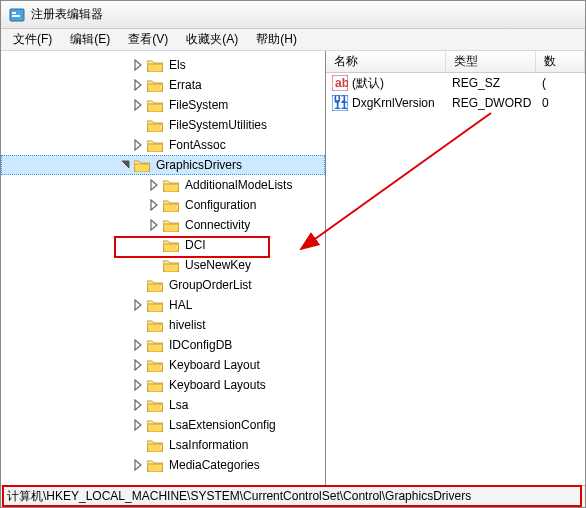  Describe the element at coordinates (560, 62) in the screenshot. I see `col-header-data: 数` at that location.